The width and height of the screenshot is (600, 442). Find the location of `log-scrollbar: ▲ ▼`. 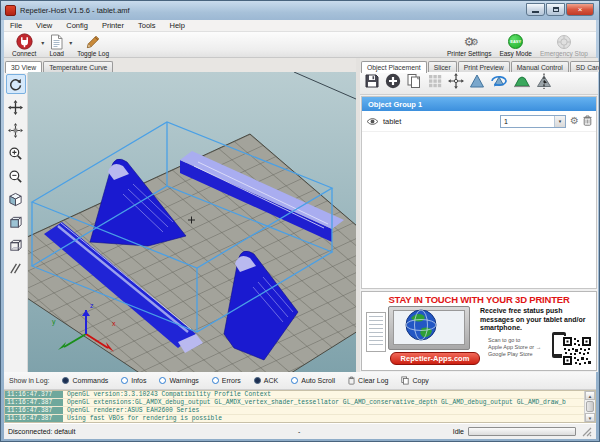

log-scrollbar: ▲ ▼ is located at coordinates (590, 406).